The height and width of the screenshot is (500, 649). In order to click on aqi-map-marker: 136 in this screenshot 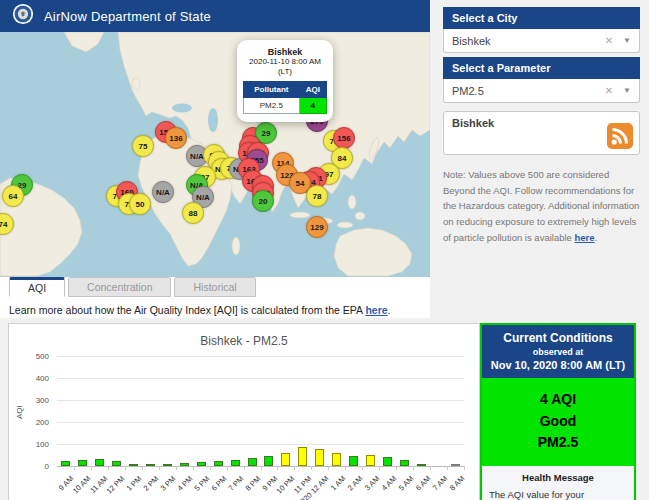, I will do `click(176, 138)`.